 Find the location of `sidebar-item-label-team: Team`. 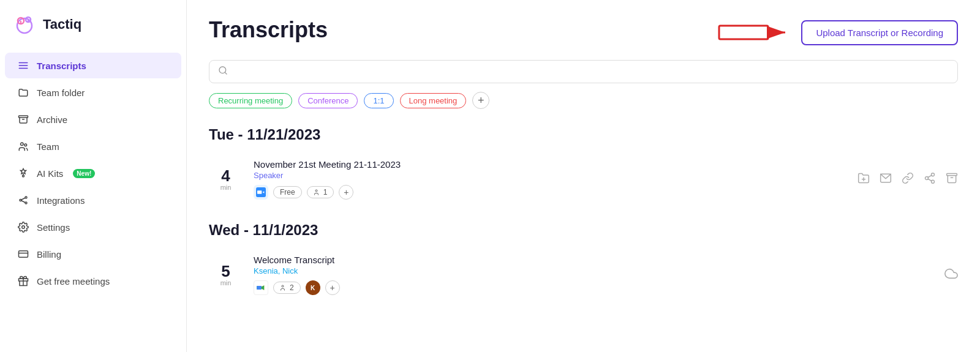

sidebar-item-label-team: Team is located at coordinates (48, 147).